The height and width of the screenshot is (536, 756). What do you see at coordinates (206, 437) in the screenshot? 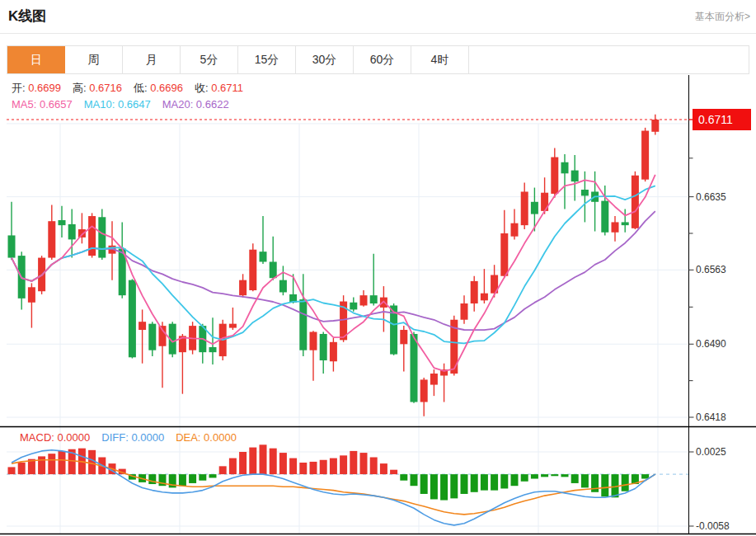
I see `legend-item: DEA: 0.0000` at bounding box center [206, 437].